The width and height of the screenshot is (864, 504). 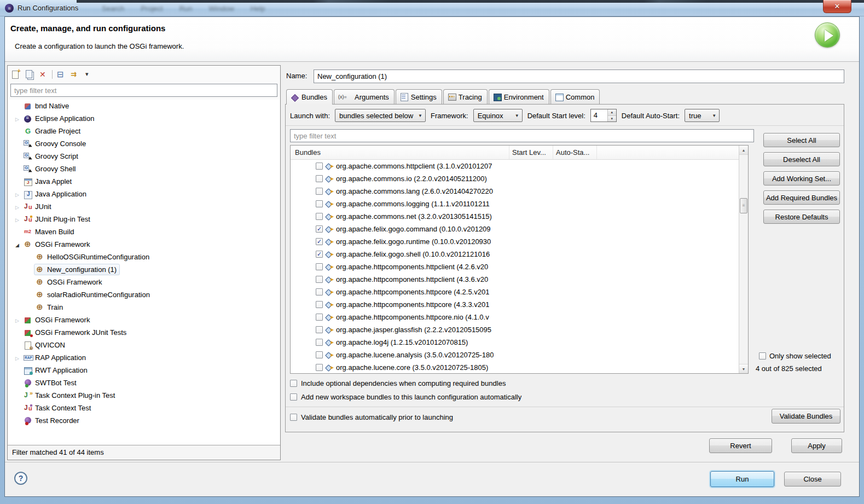 What do you see at coordinates (612, 113) in the screenshot?
I see `stepper-up-icon: ▲` at bounding box center [612, 113].